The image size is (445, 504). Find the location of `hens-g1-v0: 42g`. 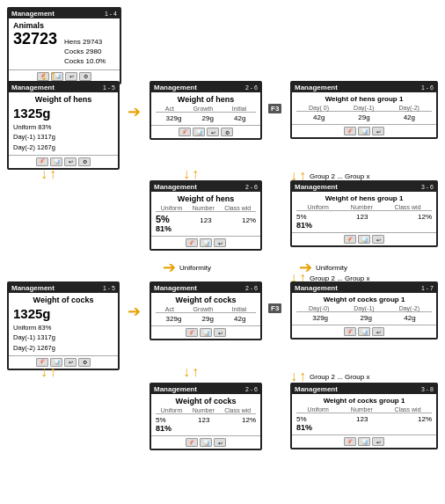

hens-g1-v0: 42g is located at coordinates (318, 118).